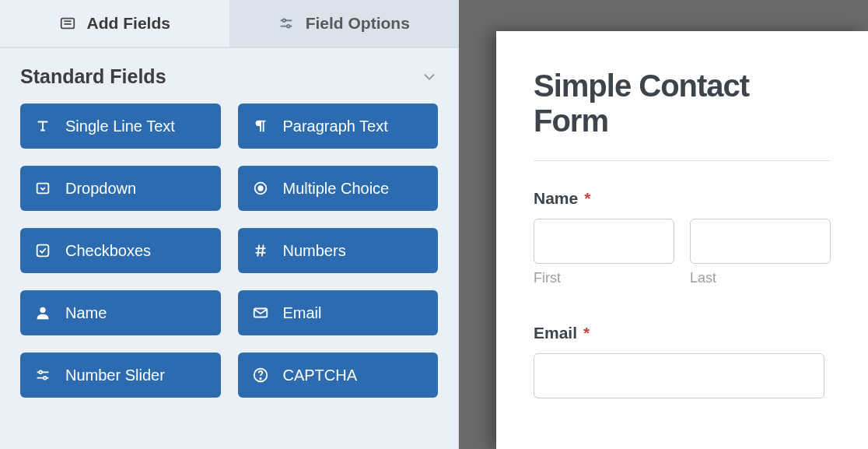 This screenshot has height=449, width=868. What do you see at coordinates (303, 313) in the screenshot?
I see `field-label: Email` at bounding box center [303, 313].